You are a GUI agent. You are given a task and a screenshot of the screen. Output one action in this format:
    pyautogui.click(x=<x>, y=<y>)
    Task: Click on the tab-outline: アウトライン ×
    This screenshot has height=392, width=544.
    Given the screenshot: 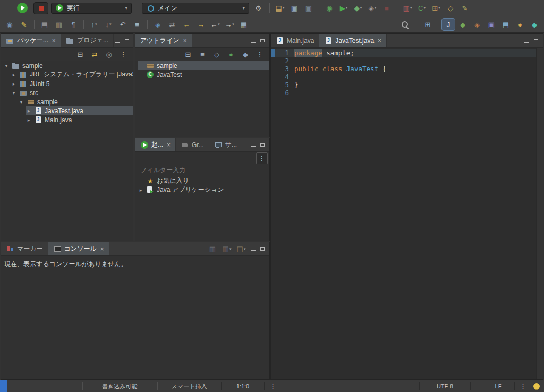 What is the action you would take?
    pyautogui.click(x=164, y=40)
    